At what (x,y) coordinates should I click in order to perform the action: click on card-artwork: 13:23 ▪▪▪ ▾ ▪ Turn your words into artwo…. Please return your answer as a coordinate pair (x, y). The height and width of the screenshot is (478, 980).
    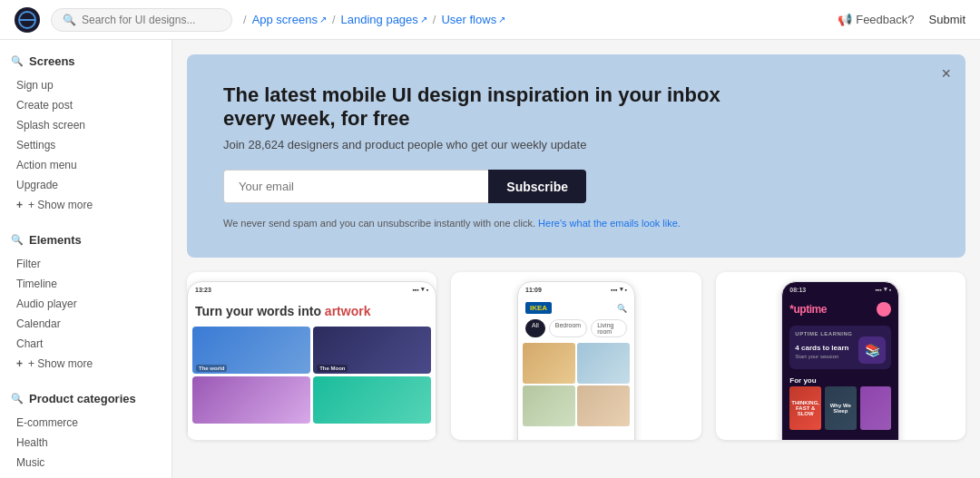
    Looking at the image, I should click on (312, 356).